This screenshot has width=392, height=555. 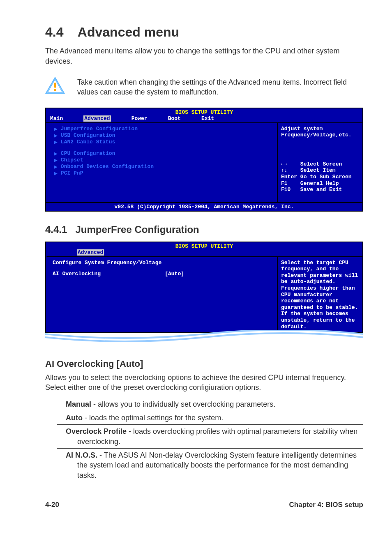 I want to click on bios-item: ▶PCI PnP, so click(x=164, y=173).